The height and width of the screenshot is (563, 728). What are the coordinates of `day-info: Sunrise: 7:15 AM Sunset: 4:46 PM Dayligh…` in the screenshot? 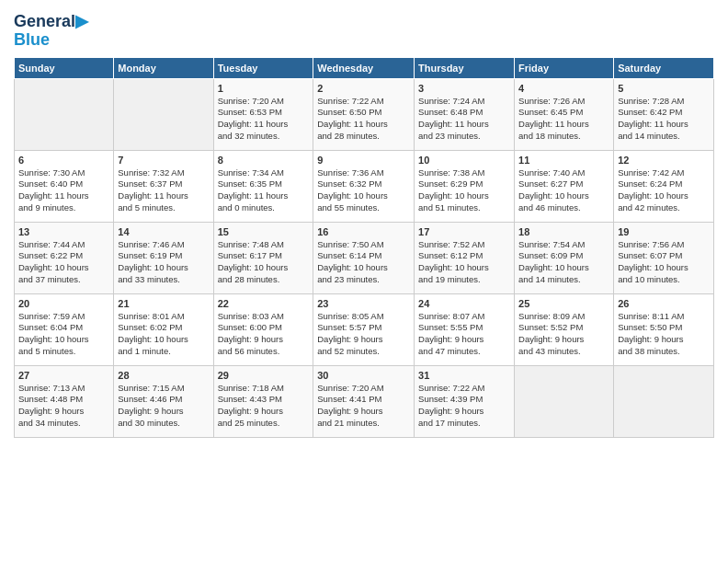 It's located at (164, 407).